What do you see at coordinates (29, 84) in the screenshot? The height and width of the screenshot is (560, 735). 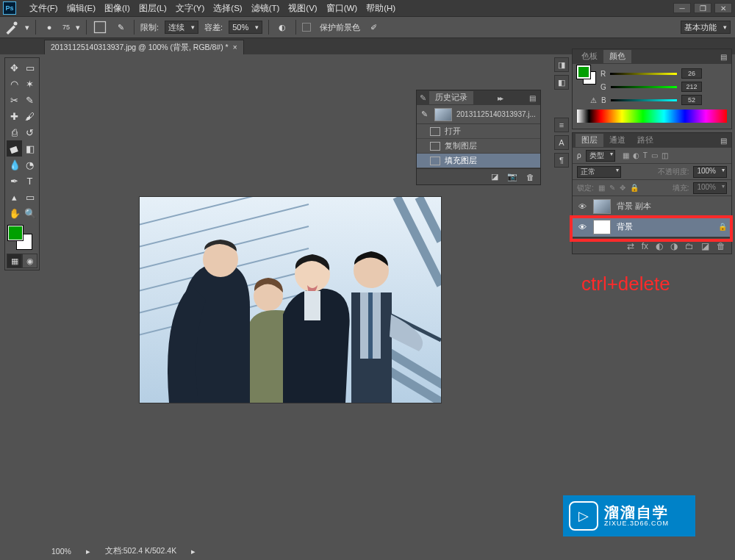 I see `quick-select-tool: ✶` at bounding box center [29, 84].